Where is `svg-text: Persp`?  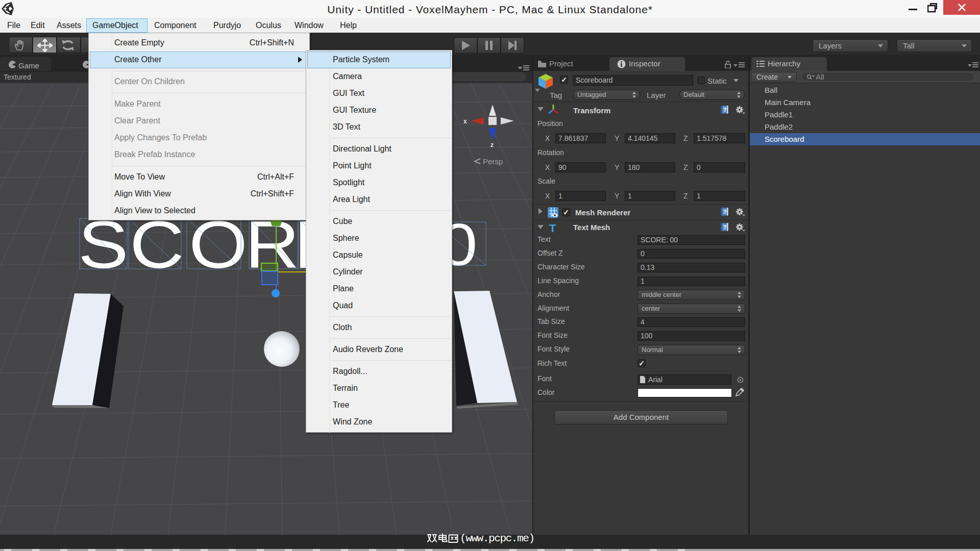
svg-text: Persp is located at coordinates (493, 161).